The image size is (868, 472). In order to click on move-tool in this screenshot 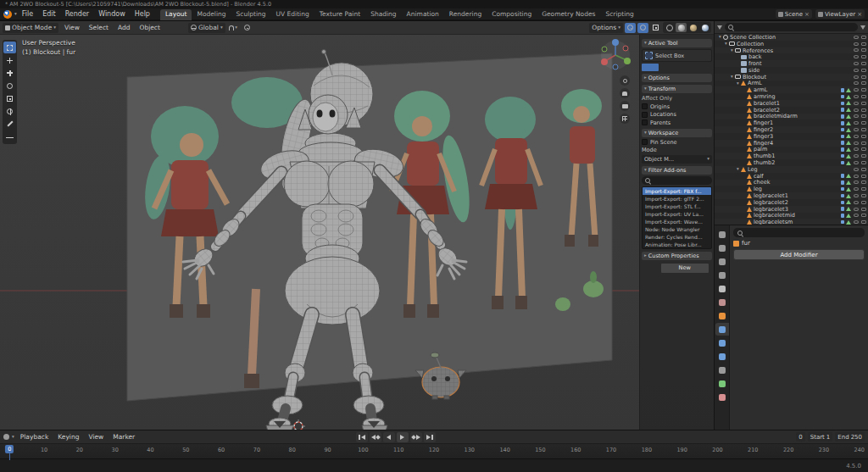, I will do `click(10, 73)`.